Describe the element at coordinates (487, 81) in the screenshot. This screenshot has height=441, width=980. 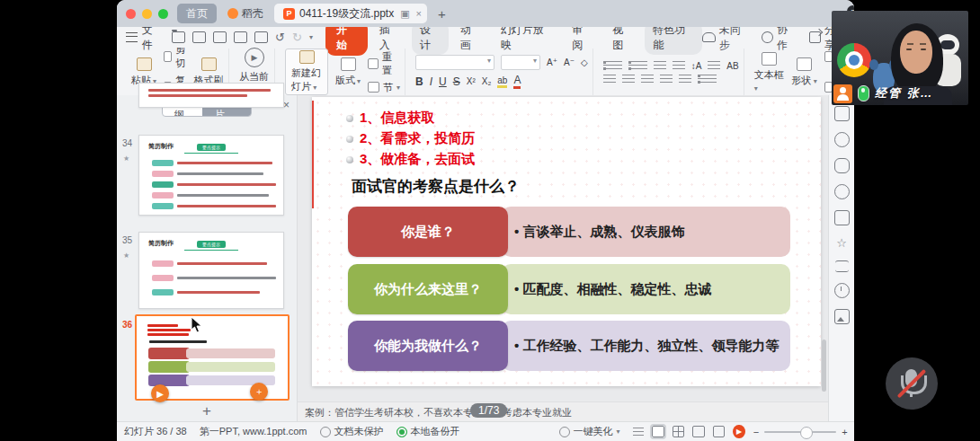
I see `subscript-button: X₂` at that location.